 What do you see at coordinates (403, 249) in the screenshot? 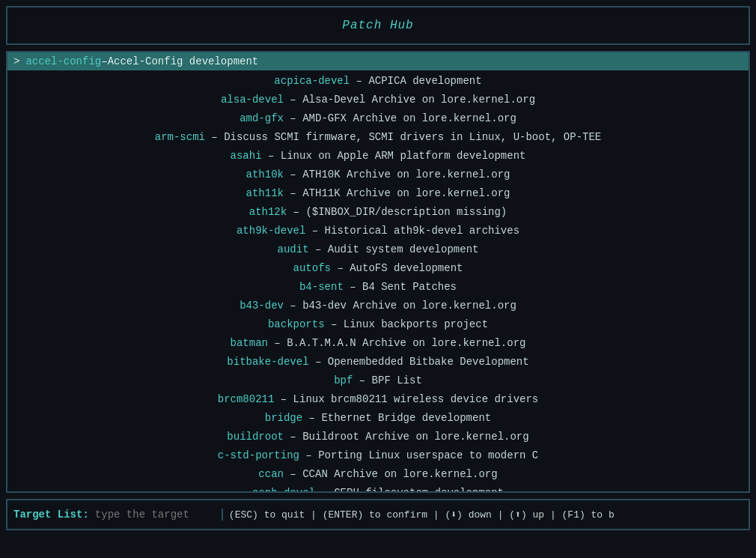
I see `item-desc: Audit system development` at bounding box center [403, 249].